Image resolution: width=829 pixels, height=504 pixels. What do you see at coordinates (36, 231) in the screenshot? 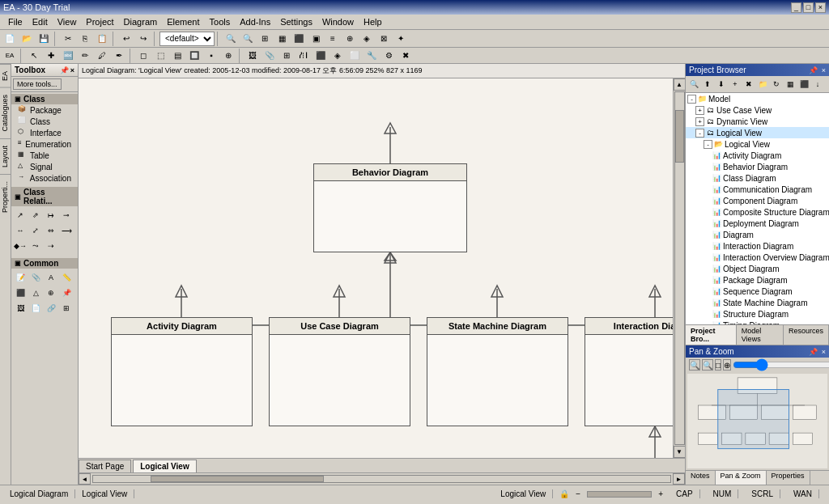
I see `tool-arrow6: ⤢` at bounding box center [36, 231].